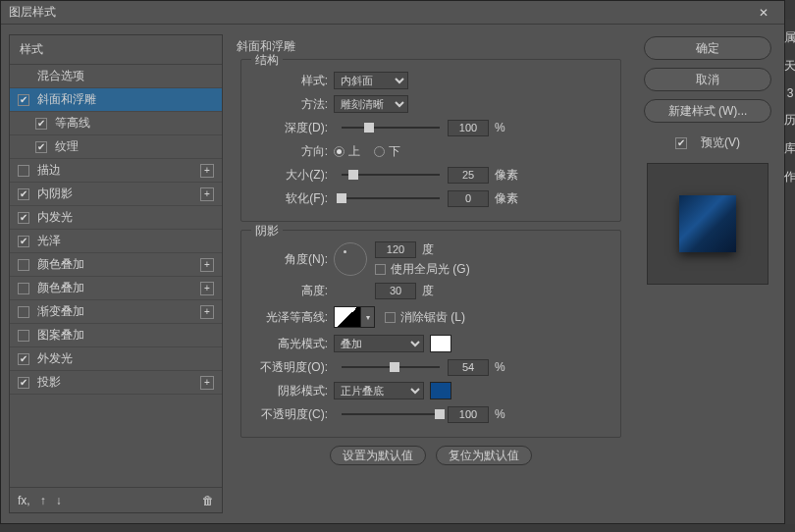 This screenshot has width=795, height=532. What do you see at coordinates (433, 318) in the screenshot?
I see `antialias-label: 消除锯齿 (L)` at bounding box center [433, 318].